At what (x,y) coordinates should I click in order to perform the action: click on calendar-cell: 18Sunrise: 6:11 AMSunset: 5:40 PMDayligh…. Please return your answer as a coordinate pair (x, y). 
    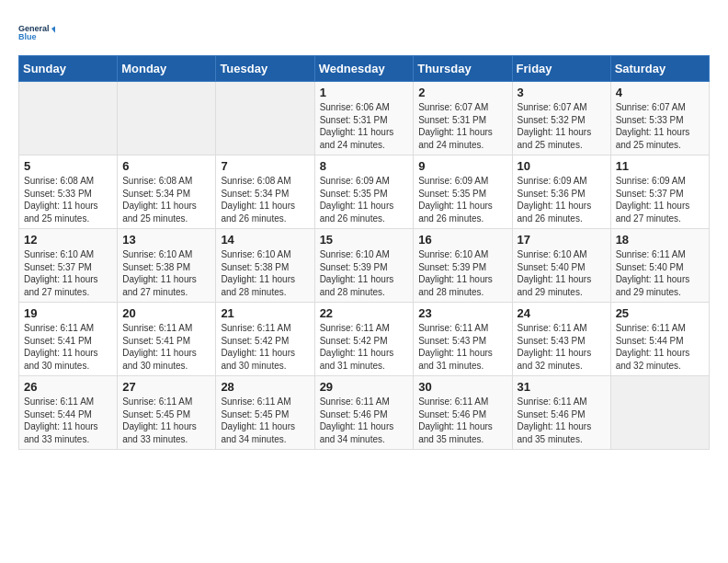
    Looking at the image, I should click on (660, 266).